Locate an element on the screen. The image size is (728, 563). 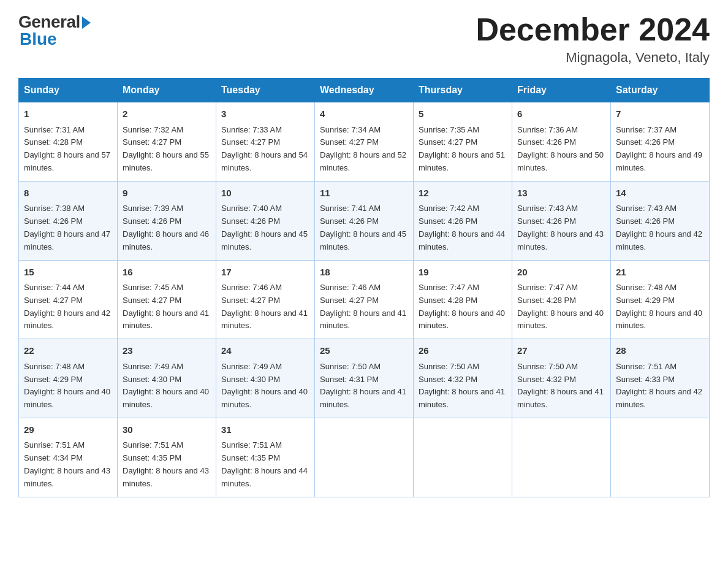
day-info: Sunrise: 7:31 AMSunset: 4:28 PMDaylight:… is located at coordinates (68, 150).